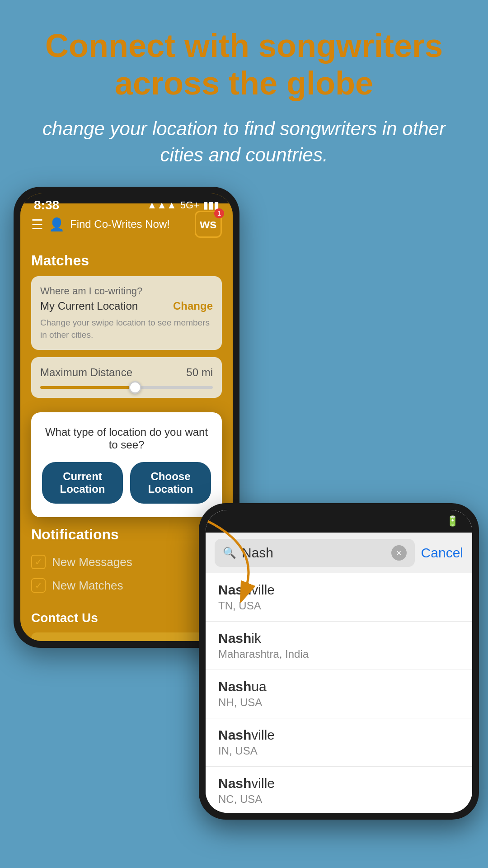 The height and width of the screenshot is (868, 488). Describe the element at coordinates (190, 205) in the screenshot. I see `network-label: 5G+` at that location.